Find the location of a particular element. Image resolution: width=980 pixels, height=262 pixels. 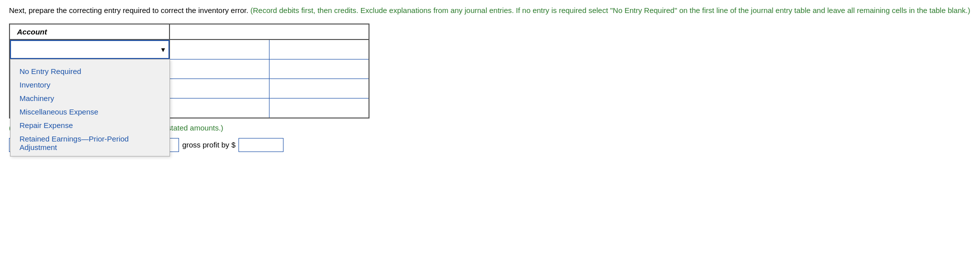

dropdown-item-no-entry: No Entry Required is located at coordinates (90, 71).